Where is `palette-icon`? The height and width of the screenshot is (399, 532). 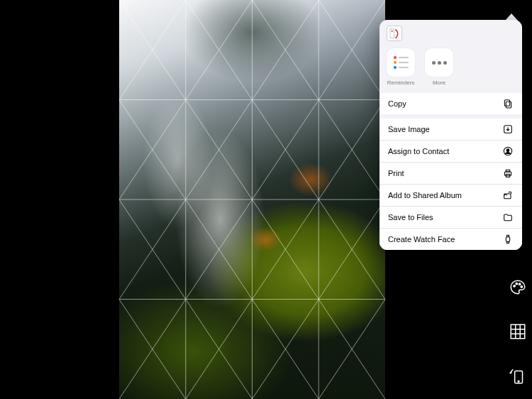
palette-icon is located at coordinates (518, 288).